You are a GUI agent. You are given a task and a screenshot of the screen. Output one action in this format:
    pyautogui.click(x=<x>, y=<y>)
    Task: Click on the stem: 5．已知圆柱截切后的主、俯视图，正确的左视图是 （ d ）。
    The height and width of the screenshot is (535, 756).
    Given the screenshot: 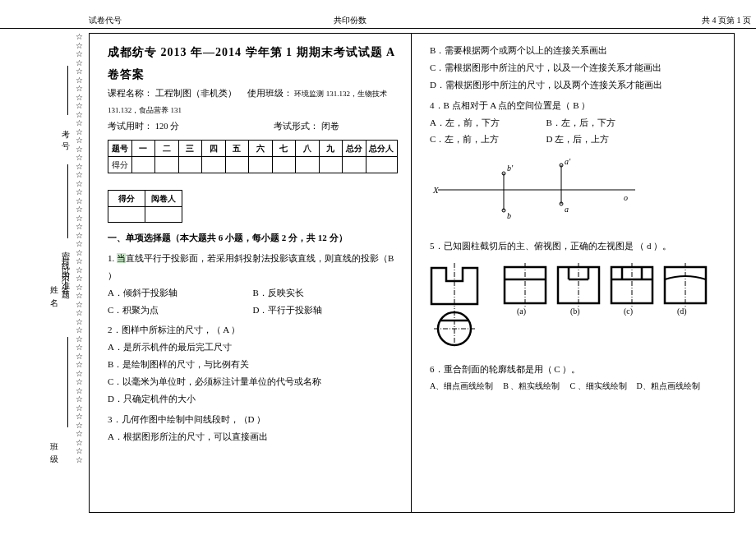 What is the action you would take?
    pyautogui.click(x=575, y=247)
    